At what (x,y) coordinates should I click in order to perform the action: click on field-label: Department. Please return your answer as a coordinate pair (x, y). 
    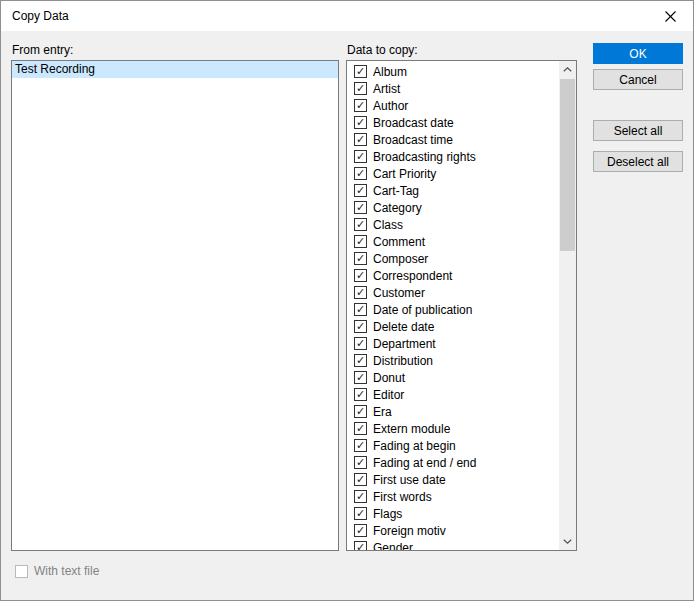
    Looking at the image, I should click on (404, 344).